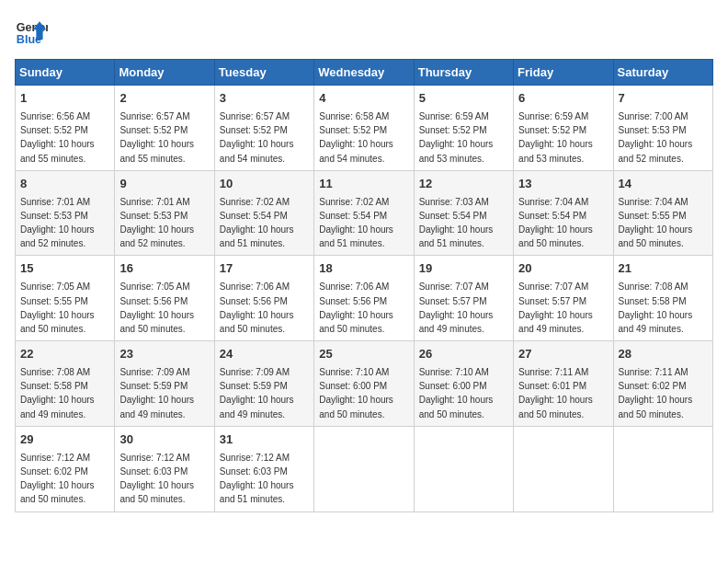 The width and height of the screenshot is (728, 563). Describe the element at coordinates (364, 298) in the screenshot. I see `calendar-cell: 18 Sunrise: 7:06 AMSunset: 5:56 PMDaylig…` at that location.